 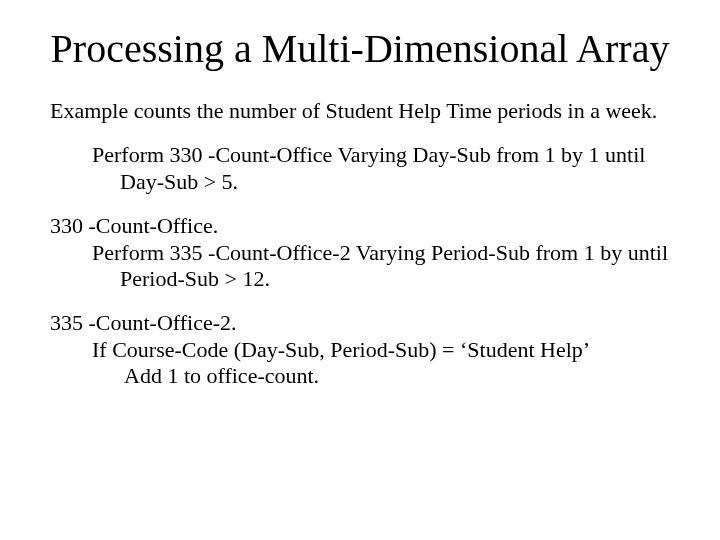 I want to click on label-335: 335 -Count-Office-2., so click(x=360, y=323).